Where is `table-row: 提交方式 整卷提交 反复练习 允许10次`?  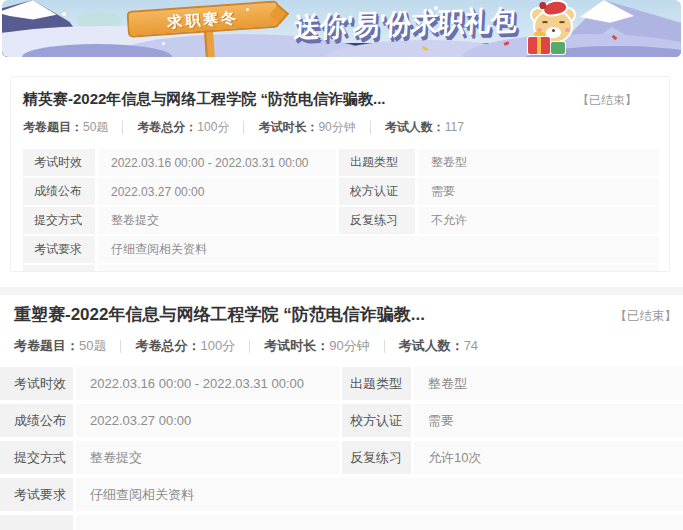
table-row: 提交方式 整卷提交 反复练习 允许10次 is located at coordinates (342, 458).